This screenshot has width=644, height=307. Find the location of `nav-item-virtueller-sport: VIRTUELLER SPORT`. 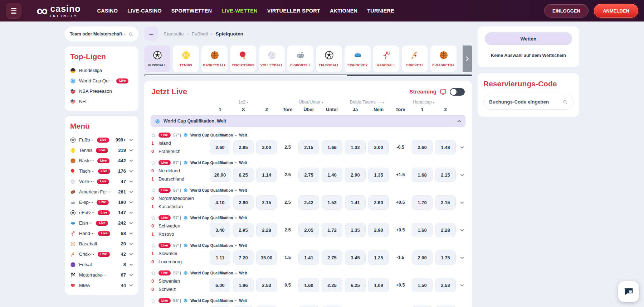

nav-item-virtueller-sport: VIRTUELLER SPORT is located at coordinates (294, 11).